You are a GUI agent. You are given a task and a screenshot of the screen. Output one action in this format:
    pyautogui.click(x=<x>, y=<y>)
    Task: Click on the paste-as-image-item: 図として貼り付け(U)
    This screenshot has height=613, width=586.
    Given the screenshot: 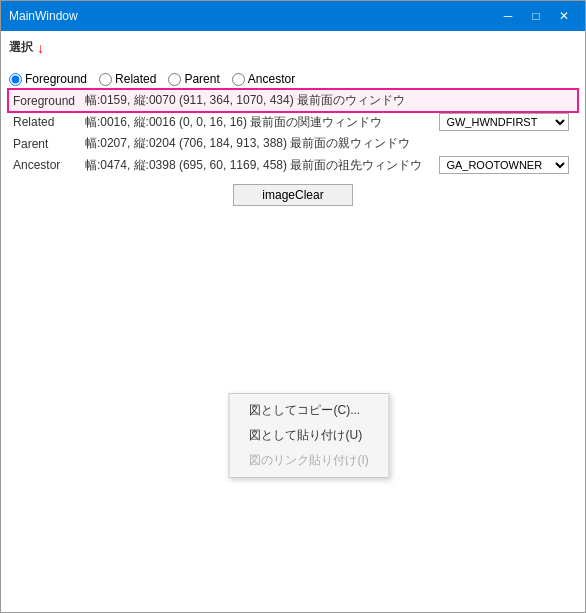 What is the action you would take?
    pyautogui.click(x=308, y=436)
    